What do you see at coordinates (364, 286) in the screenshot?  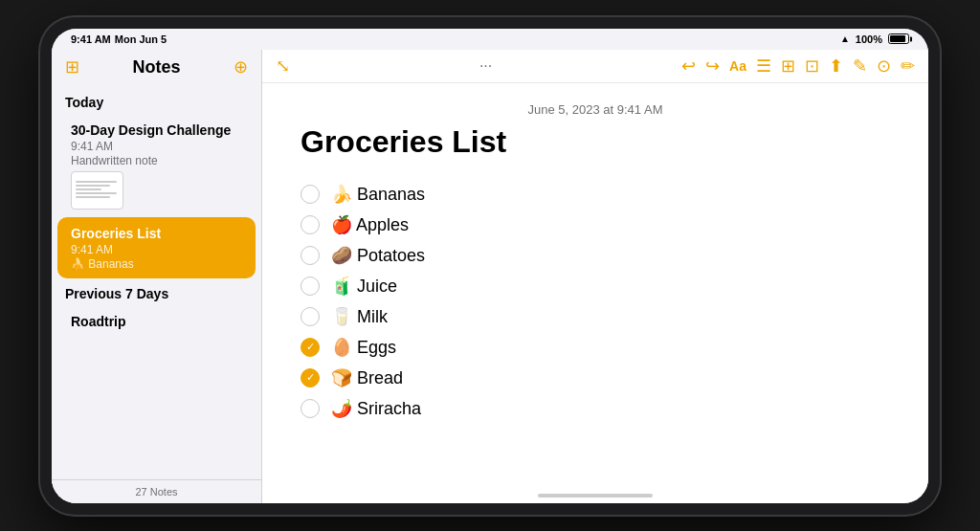 I see `item-juice: 🧃 Juice` at bounding box center [364, 286].